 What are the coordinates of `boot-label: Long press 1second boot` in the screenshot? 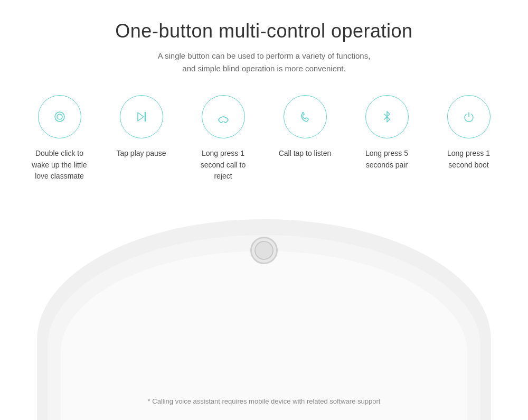 It's located at (469, 160).